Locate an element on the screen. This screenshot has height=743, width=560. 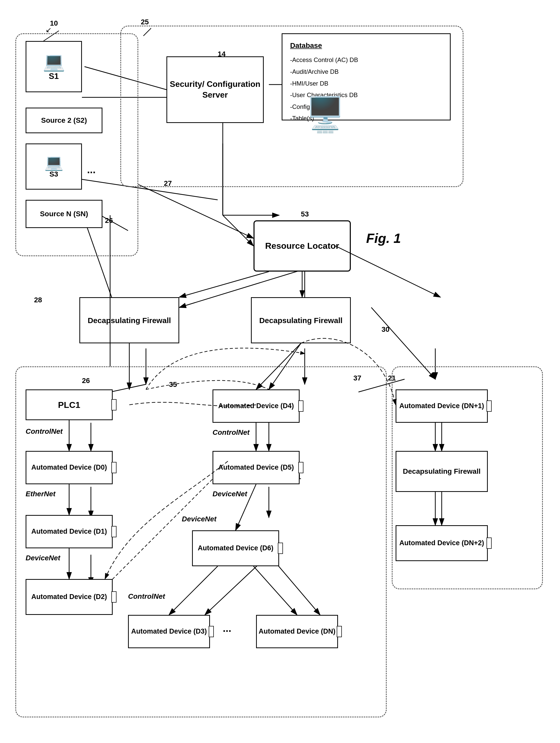
sourcen-box: Source N (SN) is located at coordinates (64, 214).